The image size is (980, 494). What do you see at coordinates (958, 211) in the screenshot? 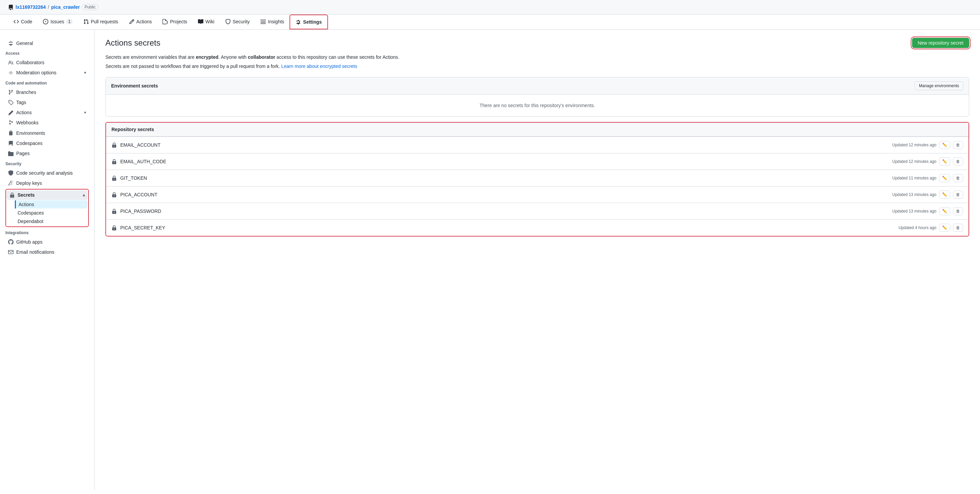
I see `delete-secret-4: 🗑` at bounding box center [958, 211].